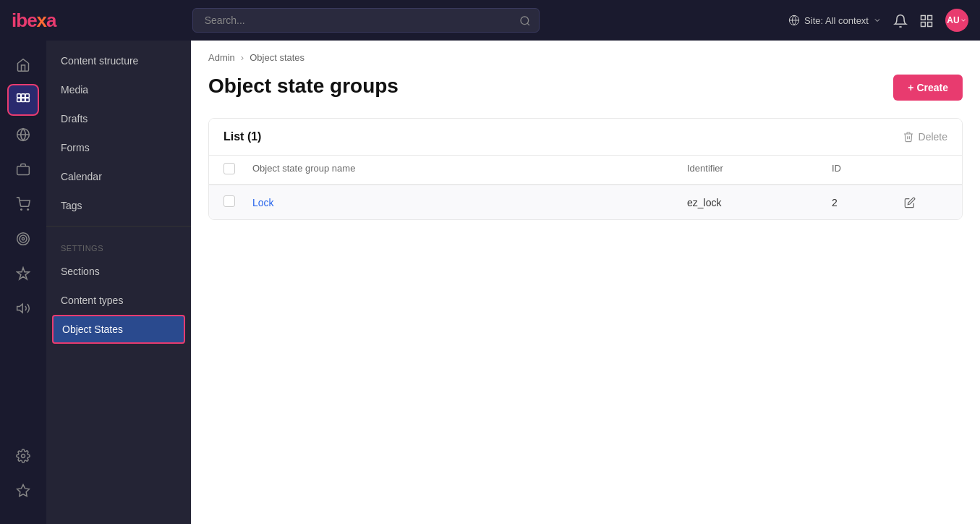 The height and width of the screenshot is (524, 980). I want to click on chevron-down-icon, so click(877, 20).